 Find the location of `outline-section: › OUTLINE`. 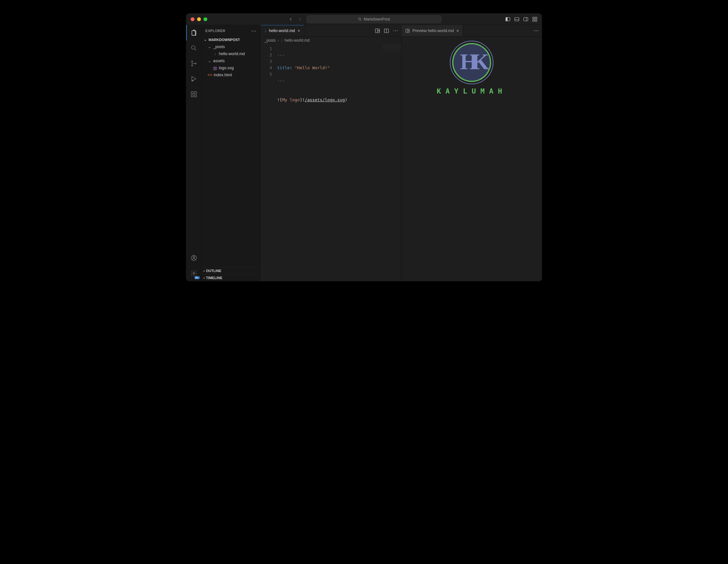

outline-section: › OUTLINE is located at coordinates (231, 271).